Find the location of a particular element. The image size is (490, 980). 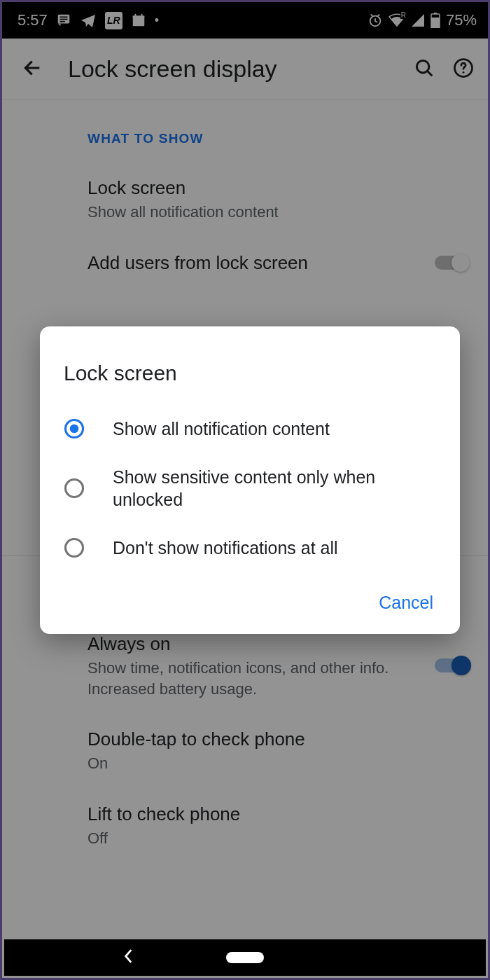

radio-label: Don't show notifications at all is located at coordinates (225, 548).